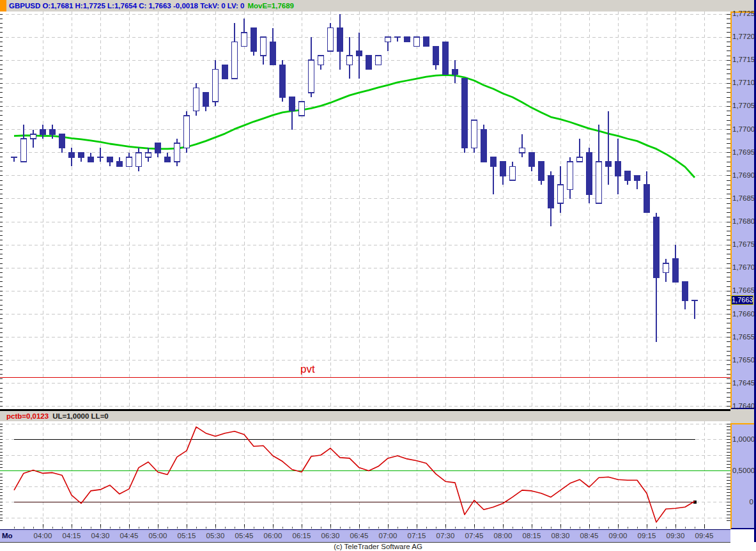 Image resolution: width=756 pixels, height=551 pixels. Describe the element at coordinates (743, 175) in the screenshot. I see `price-axis-label: 1,7690` at that location.